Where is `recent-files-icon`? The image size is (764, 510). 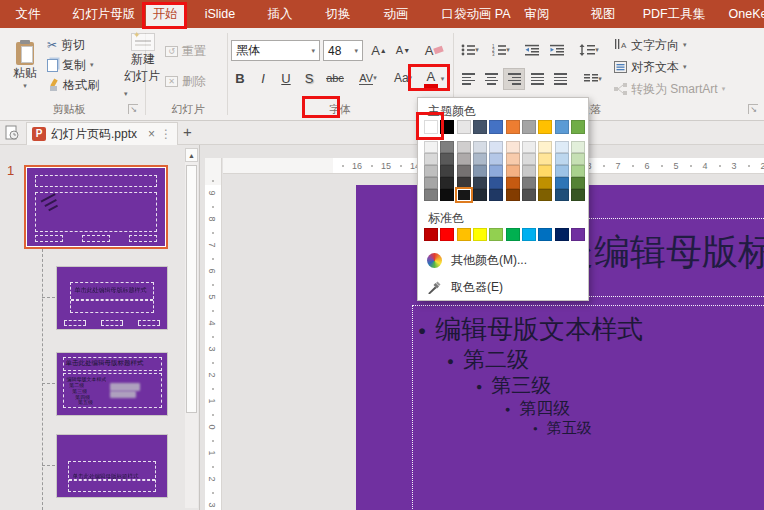
recent-files-icon is located at coordinates (12, 132).